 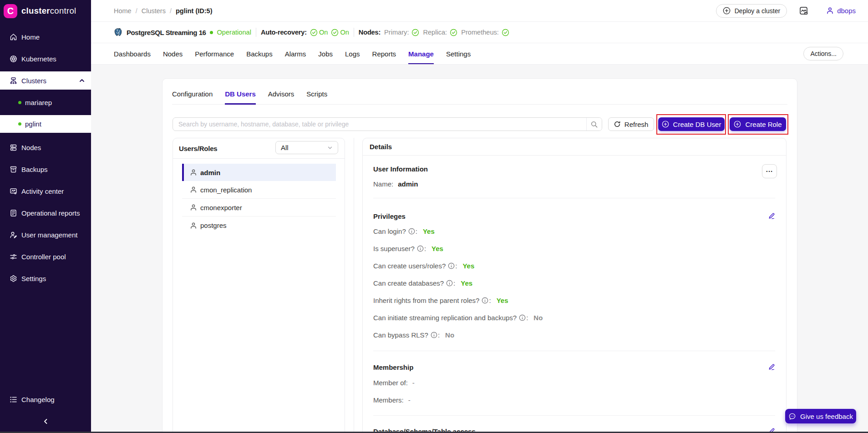 What do you see at coordinates (46, 147) in the screenshot?
I see `sidebar-item-nodes: Nodes` at bounding box center [46, 147].